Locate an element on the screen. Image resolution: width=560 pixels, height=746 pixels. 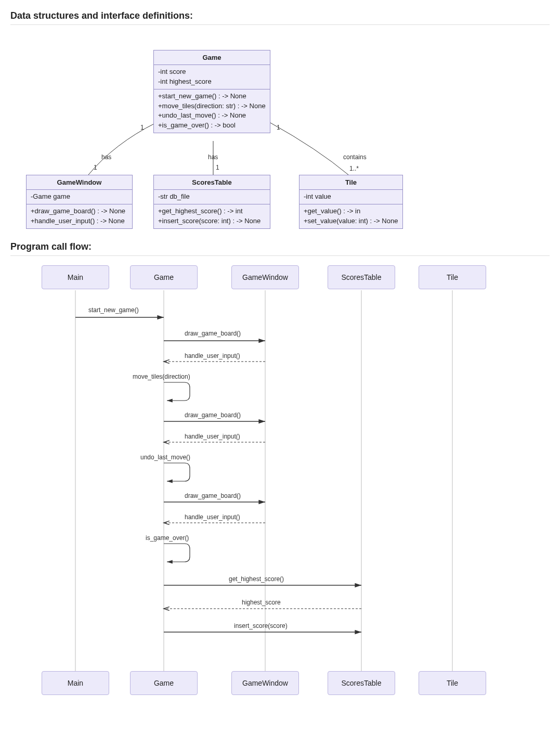
msg-handle-input-1: handle_user_input() is located at coordinates (212, 356).